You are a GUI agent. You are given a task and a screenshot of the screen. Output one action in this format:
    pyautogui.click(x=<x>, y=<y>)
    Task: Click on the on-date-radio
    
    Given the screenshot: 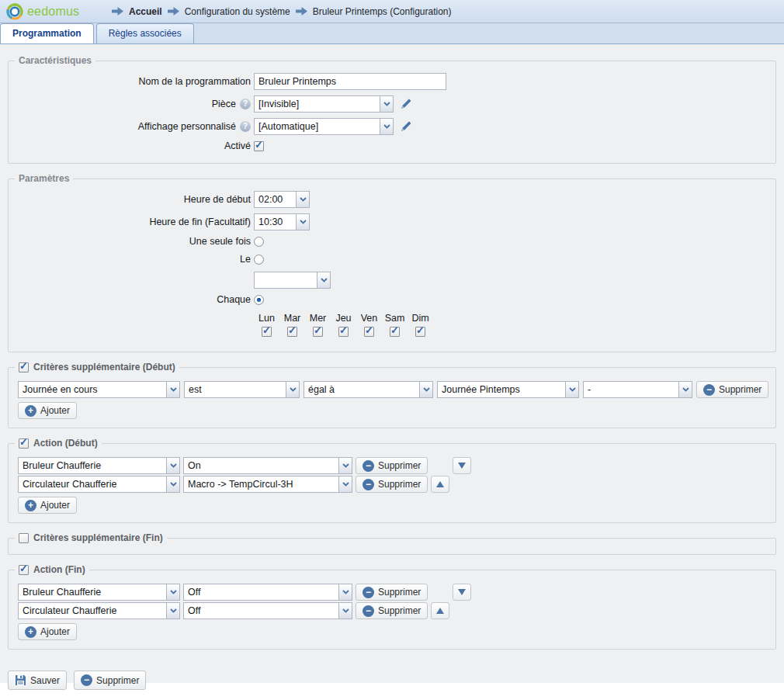 What is the action you would take?
    pyautogui.click(x=259, y=259)
    